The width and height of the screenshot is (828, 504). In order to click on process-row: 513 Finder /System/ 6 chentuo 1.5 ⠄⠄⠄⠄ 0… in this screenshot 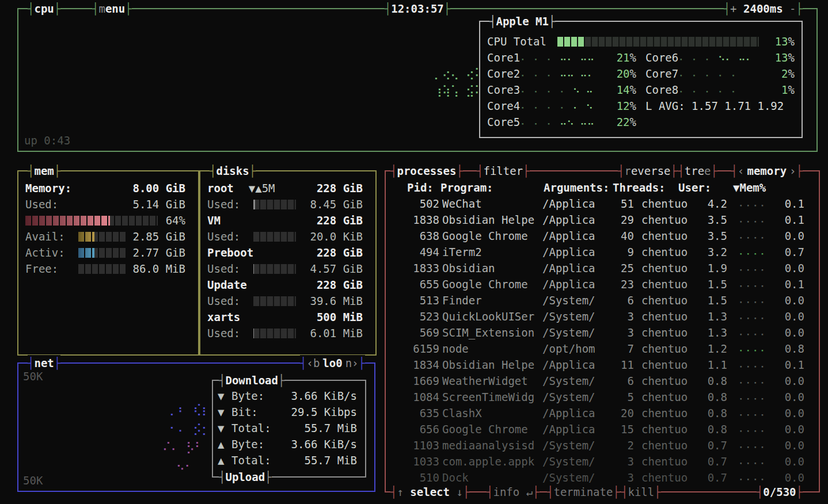, I will do `click(602, 300)`.